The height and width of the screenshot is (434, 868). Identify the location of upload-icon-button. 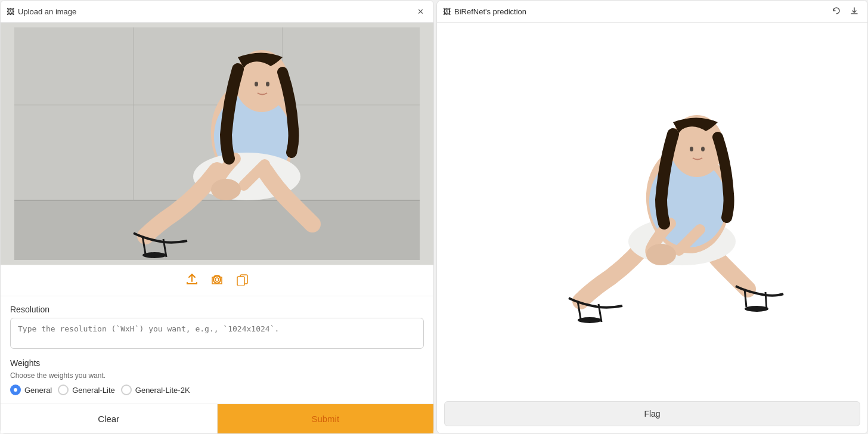
(192, 280).